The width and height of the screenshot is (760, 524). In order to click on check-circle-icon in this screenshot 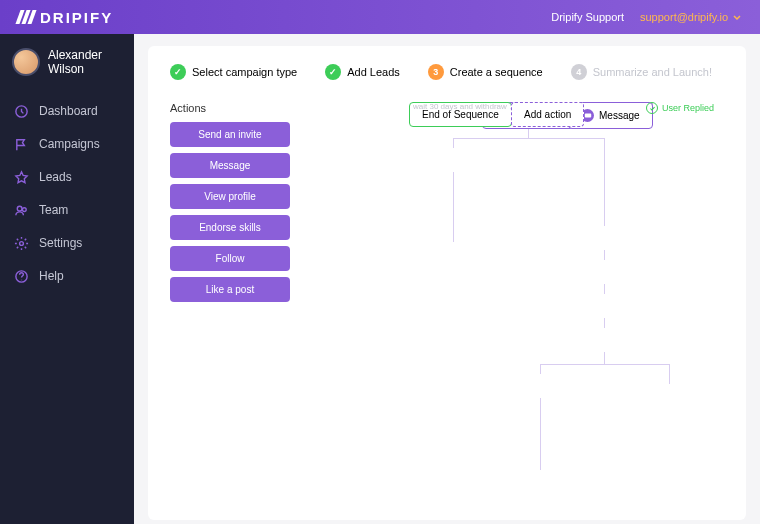, I will do `click(652, 108)`.